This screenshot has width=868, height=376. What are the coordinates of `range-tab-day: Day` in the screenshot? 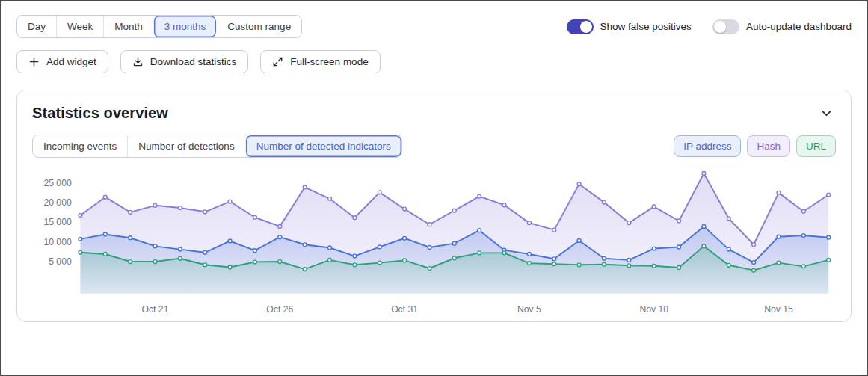 It's located at (37, 27).